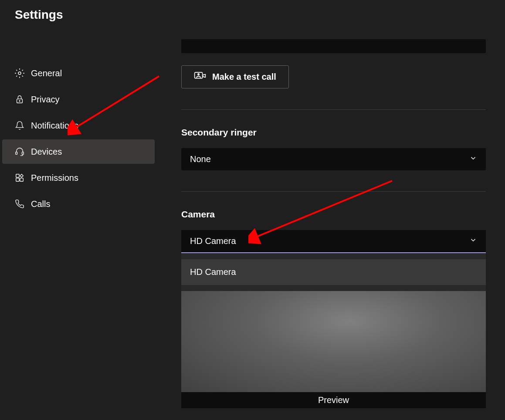 This screenshot has width=505, height=420. I want to click on sidebar-item-label: General, so click(46, 73).